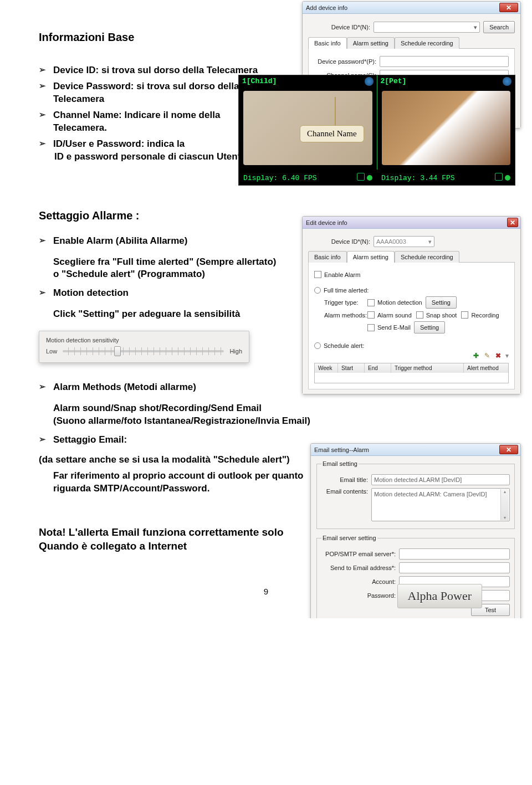  Describe the element at coordinates (440, 596) in the screenshot. I see `brand-badge: Alpha Power` at that location.